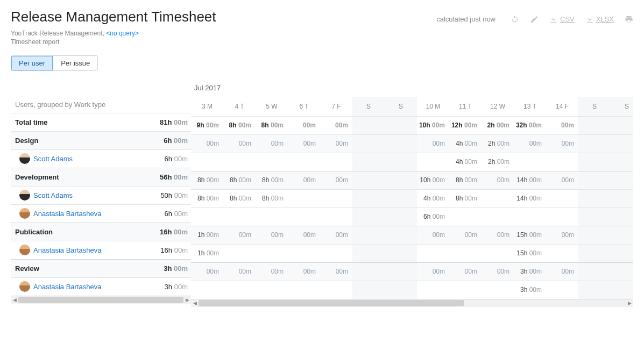 This screenshot has height=351, width=644. What do you see at coordinates (530, 180) in the screenshot?
I see `time-cell: 14h 00m` at bounding box center [530, 180].